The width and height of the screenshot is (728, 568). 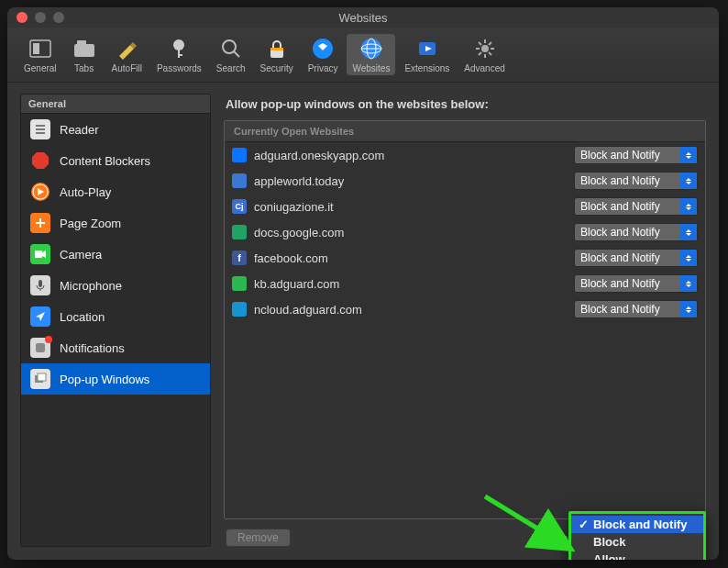 What do you see at coordinates (370, 55) in the screenshot?
I see `toolbar-item-websites: Websites` at bounding box center [370, 55].